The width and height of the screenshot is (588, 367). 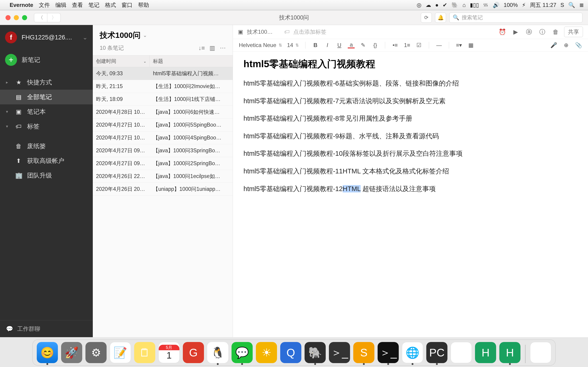 I want to click on align-button: ≡▾, so click(x=459, y=45).